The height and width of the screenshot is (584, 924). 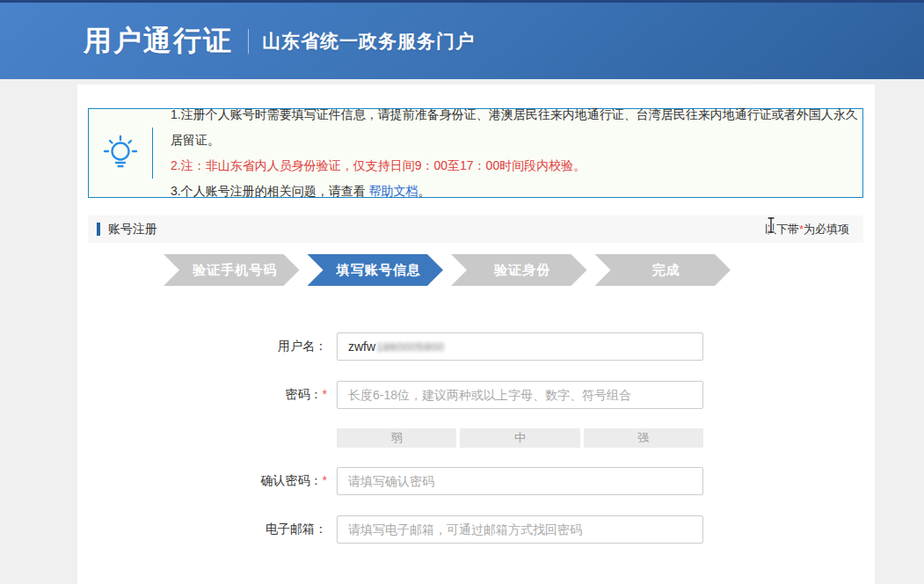 I want to click on password-label: 密码：*, so click(x=202, y=395).